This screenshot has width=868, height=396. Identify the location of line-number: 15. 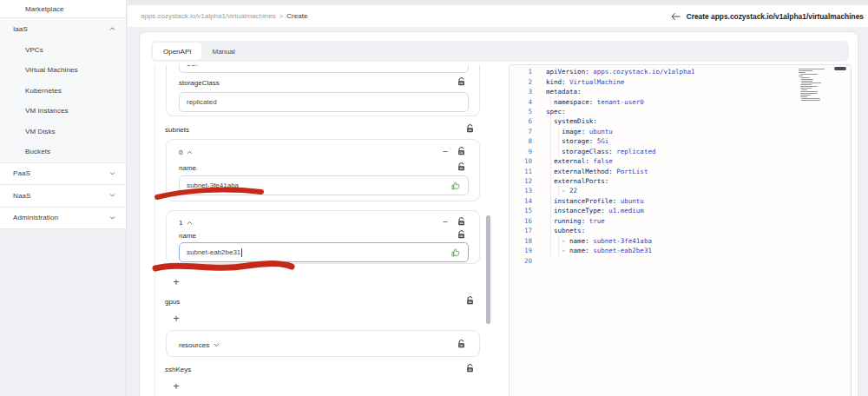
(521, 210).